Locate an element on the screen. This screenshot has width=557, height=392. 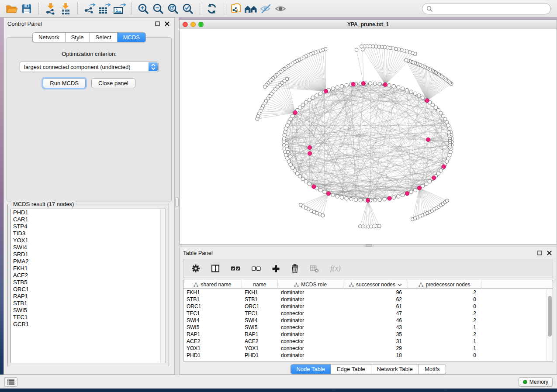
run-mcds-button: Run MCDS is located at coordinates (64, 83).